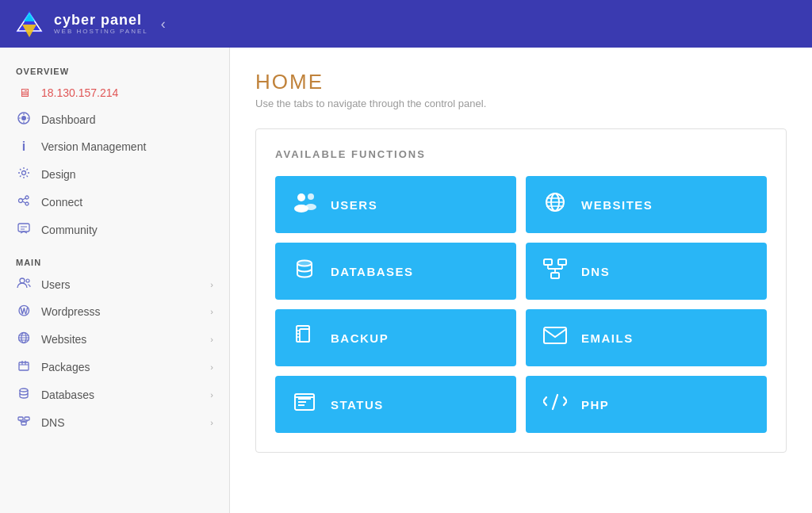 The image size is (812, 513). Describe the element at coordinates (114, 174) in the screenshot. I see `sidebar-item-design: Design` at that location.